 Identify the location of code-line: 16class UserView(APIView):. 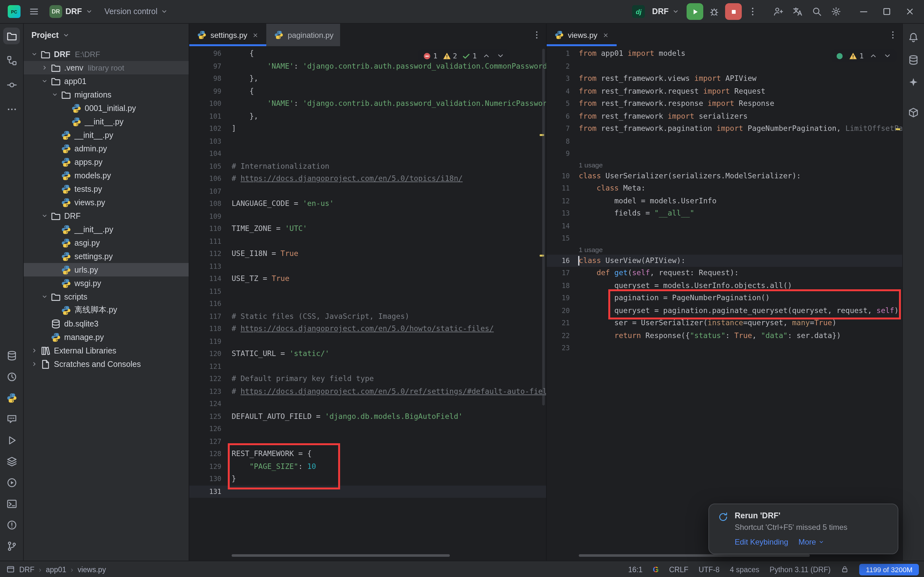
(724, 260).